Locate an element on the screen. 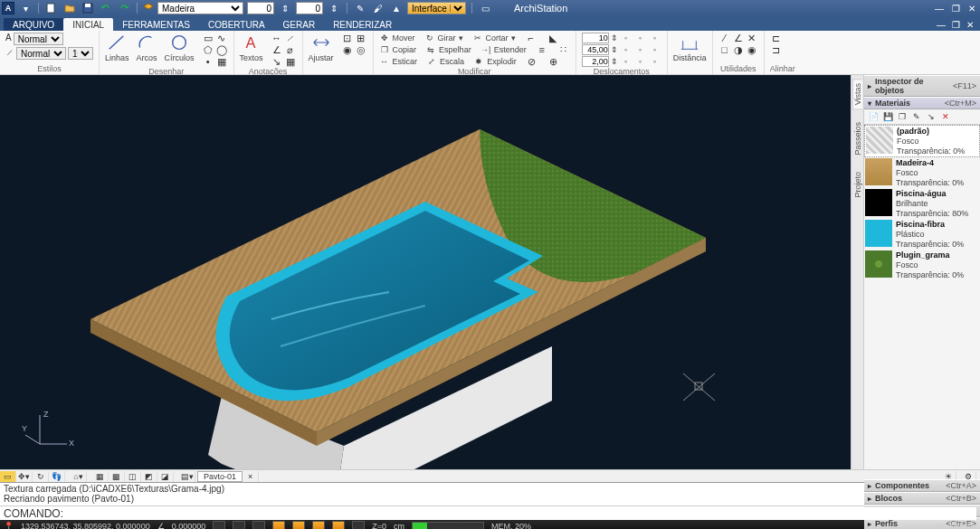 The width and height of the screenshot is (980, 529). view-orbit-icon: ↻ is located at coordinates (41, 477).